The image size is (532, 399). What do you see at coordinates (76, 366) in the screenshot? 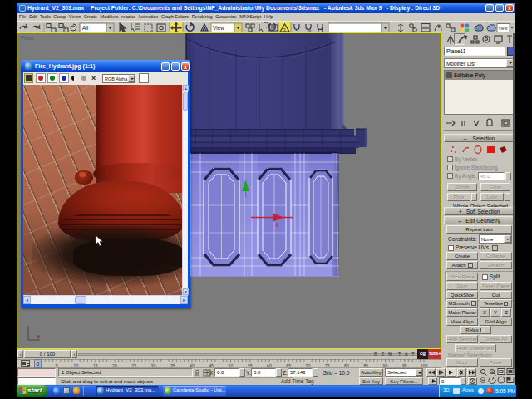
I see `svg-text: 10` at bounding box center [76, 366].